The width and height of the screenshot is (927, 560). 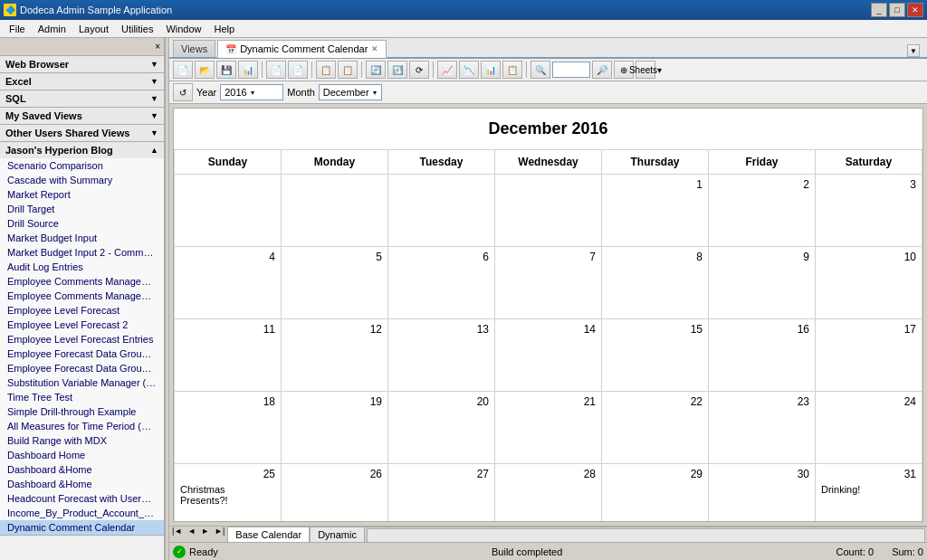 I want to click on close-button: ✕, so click(x=915, y=10).